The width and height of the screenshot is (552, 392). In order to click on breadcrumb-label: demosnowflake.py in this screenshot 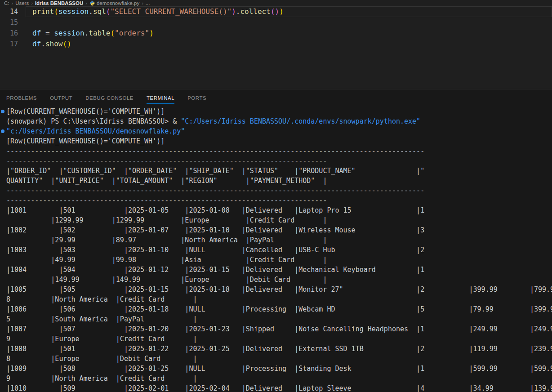, I will do `click(118, 3)`.